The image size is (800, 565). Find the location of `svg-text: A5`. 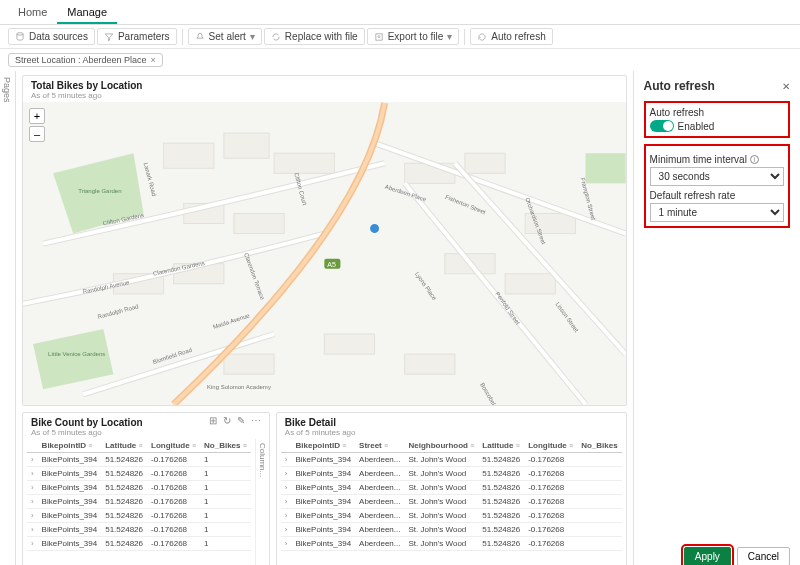

svg-text: A5 is located at coordinates (332, 264).